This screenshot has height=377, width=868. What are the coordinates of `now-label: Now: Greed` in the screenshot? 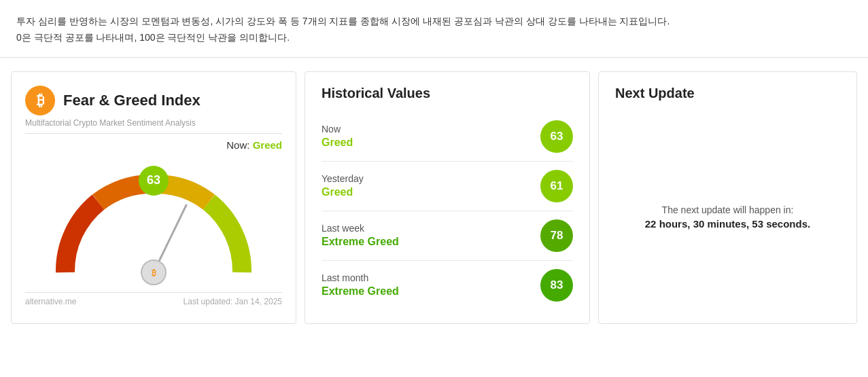 It's located at (154, 145).